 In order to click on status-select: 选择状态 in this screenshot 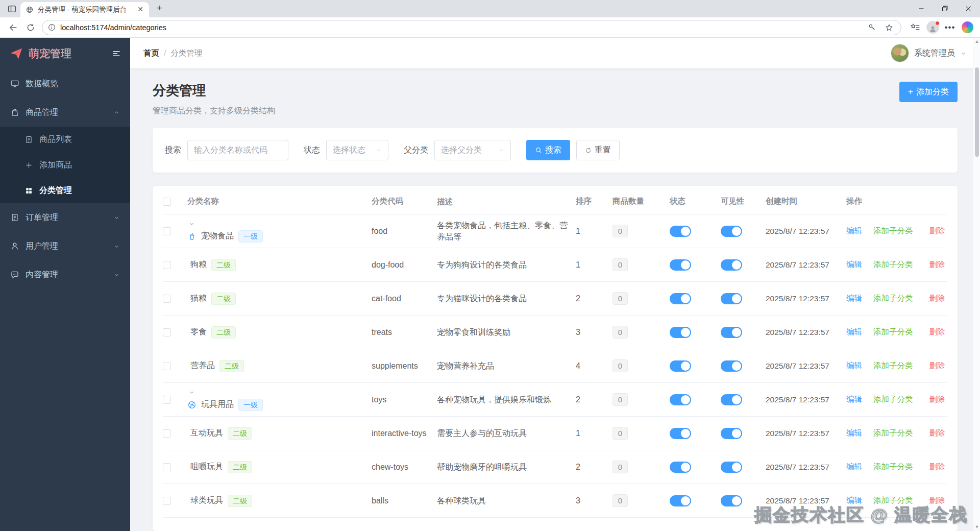, I will do `click(357, 150)`.